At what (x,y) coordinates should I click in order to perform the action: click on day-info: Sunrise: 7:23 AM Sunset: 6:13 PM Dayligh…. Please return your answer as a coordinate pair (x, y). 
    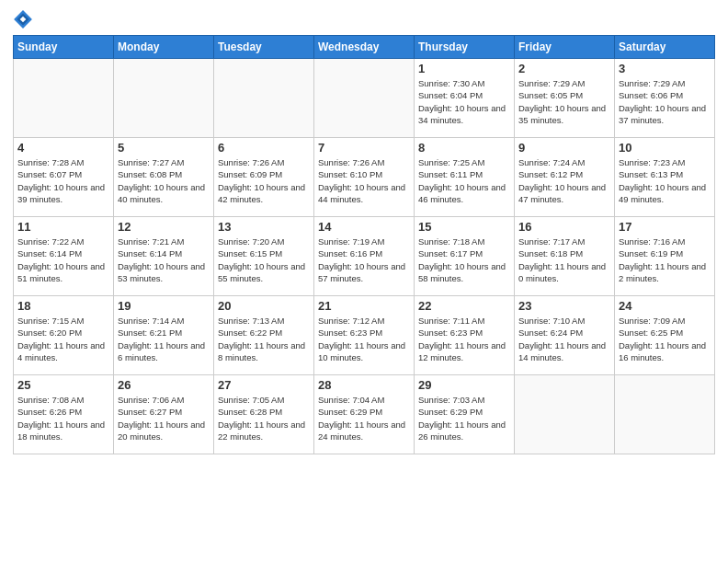
    Looking at the image, I should click on (665, 180).